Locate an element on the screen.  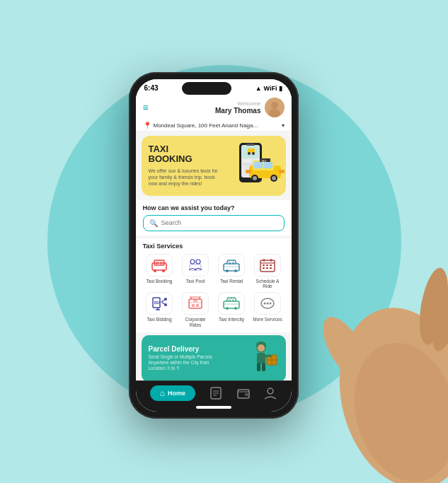
welcome-label: Welcome is located at coordinates (238, 103).